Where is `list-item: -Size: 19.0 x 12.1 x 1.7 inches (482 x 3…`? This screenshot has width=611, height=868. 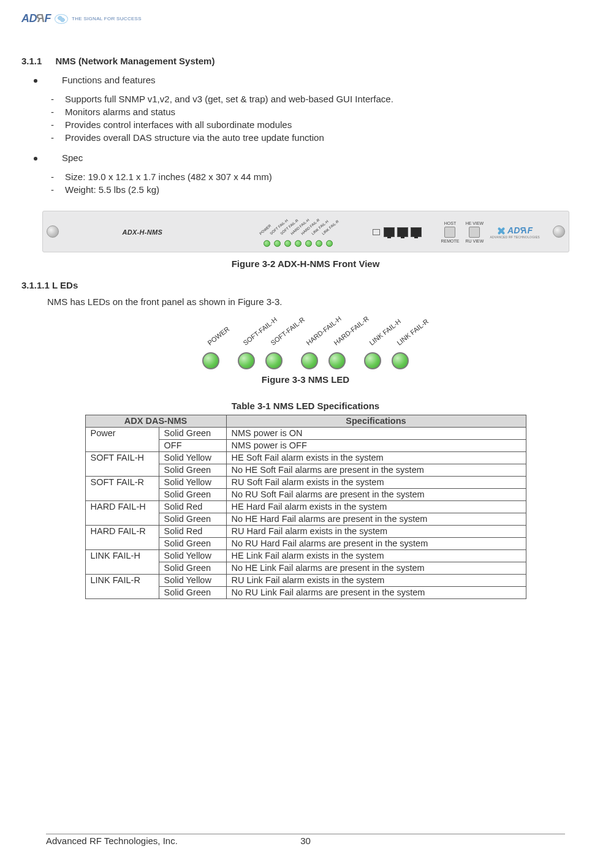 list-item: -Size: 19.0 x 12.1 x 1.7 inches (482 x 3… is located at coordinates (320, 176).